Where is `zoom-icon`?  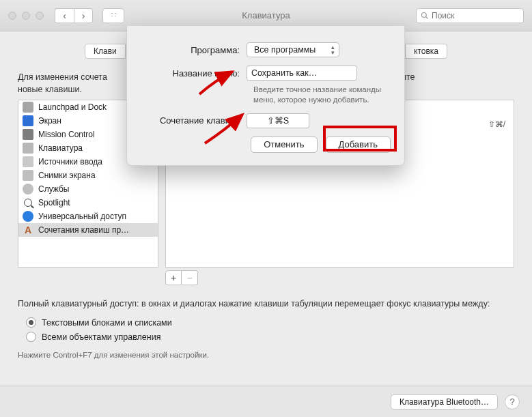 zoom-icon is located at coordinates (40, 16).